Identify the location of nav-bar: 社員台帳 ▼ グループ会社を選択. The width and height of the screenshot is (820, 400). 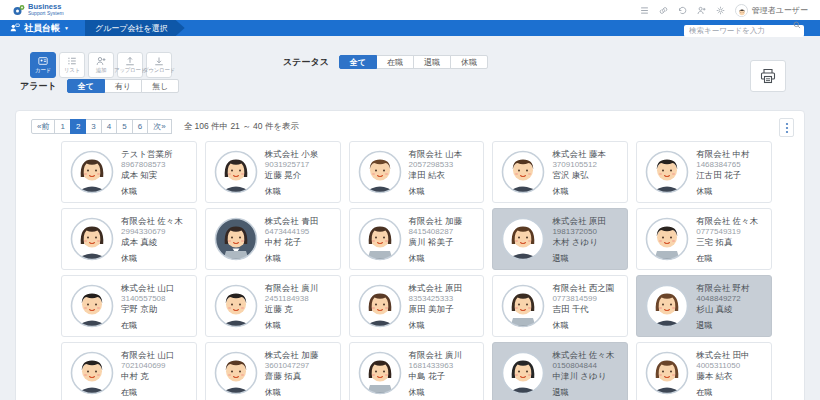
(410, 28).